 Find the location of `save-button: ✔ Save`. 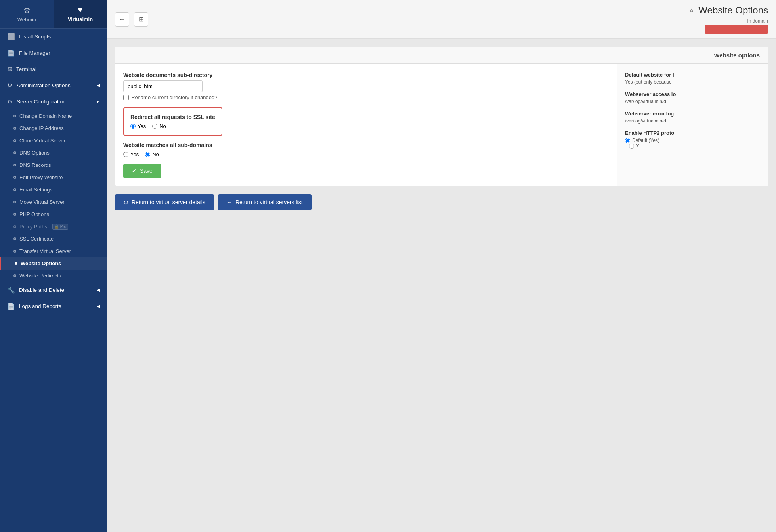

save-button: ✔ Save is located at coordinates (142, 171).